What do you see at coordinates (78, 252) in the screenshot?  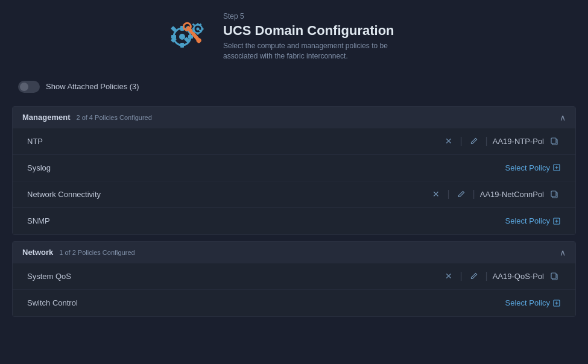 I see `section-header-left-network: Network 1 of 2 Policies Configured` at bounding box center [78, 252].